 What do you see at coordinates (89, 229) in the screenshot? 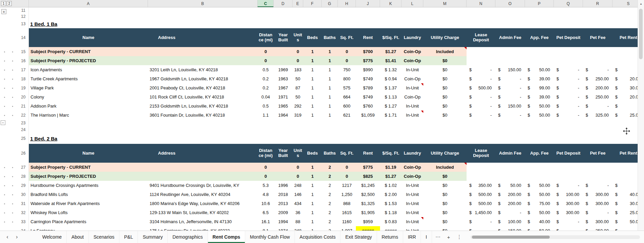
I see `cell: La Fontenay` at bounding box center [89, 229].